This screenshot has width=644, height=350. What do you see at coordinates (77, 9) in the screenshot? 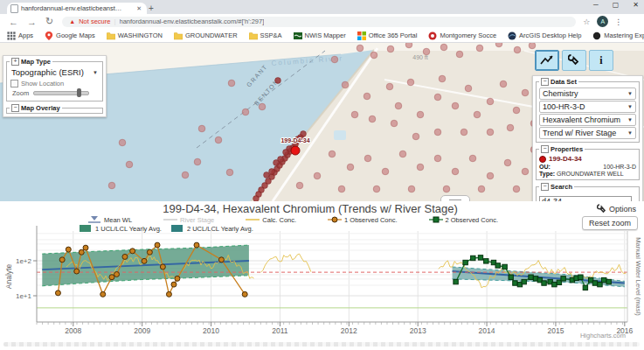
I see `browser-tab: hanfordannual-env.elasticbeanst… ✕` at bounding box center [77, 9].